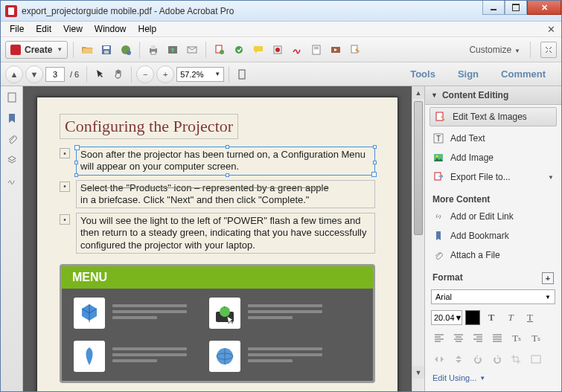  Describe the element at coordinates (491, 318) in the screenshot. I see `bold-icon: T` at that location.